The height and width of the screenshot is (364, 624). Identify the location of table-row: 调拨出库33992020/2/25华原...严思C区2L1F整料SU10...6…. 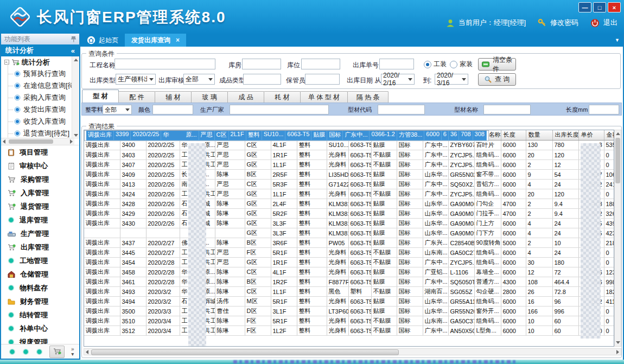
(286, 136).